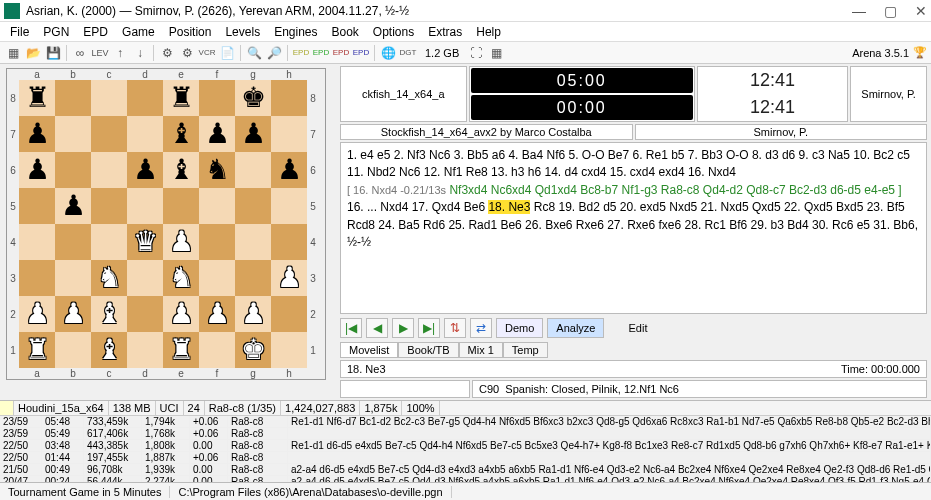 This screenshot has height=500, width=931. I want to click on square-g2: ♟, so click(253, 314).